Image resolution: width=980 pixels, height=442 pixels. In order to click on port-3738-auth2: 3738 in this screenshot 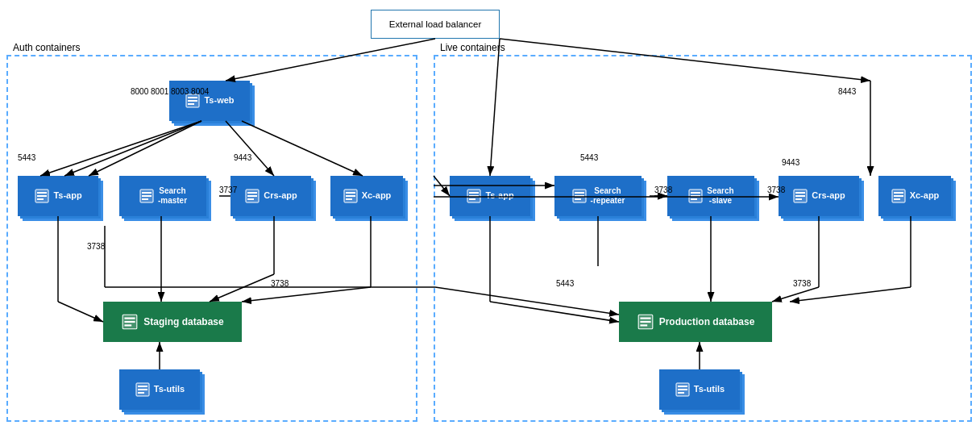, I will do `click(280, 284)`.